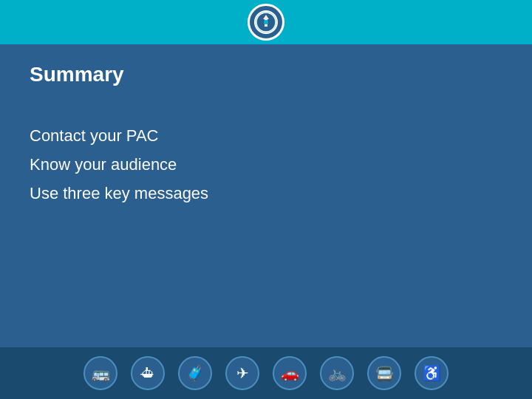  I want to click on boat-icon: ⛴, so click(148, 373).